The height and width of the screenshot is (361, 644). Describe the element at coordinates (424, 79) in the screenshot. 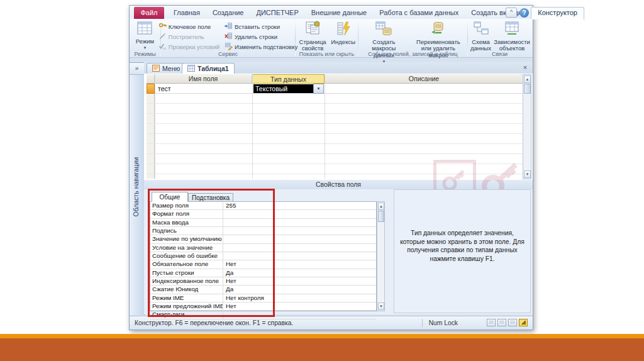

I see `column-header-description: Описание` at that location.